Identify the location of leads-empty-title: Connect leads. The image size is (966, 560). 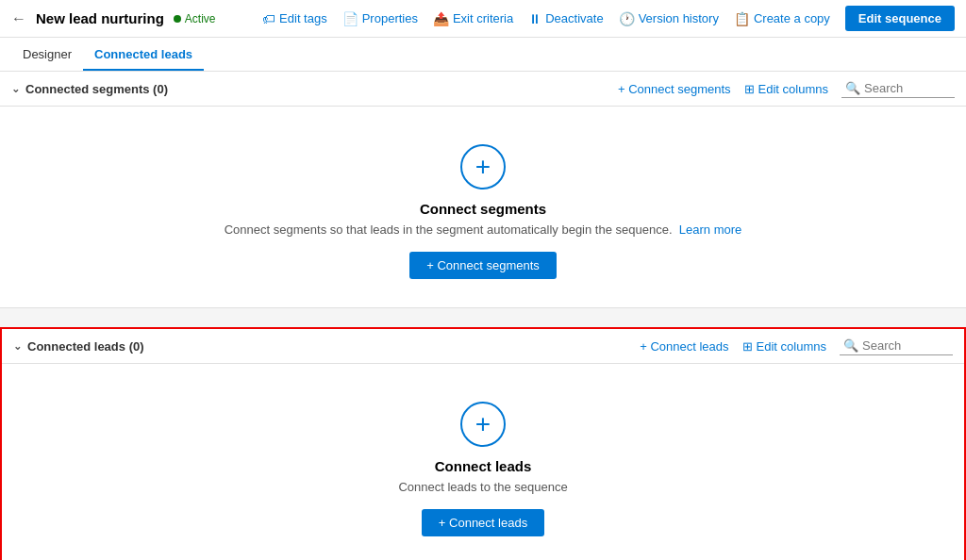
(483, 466).